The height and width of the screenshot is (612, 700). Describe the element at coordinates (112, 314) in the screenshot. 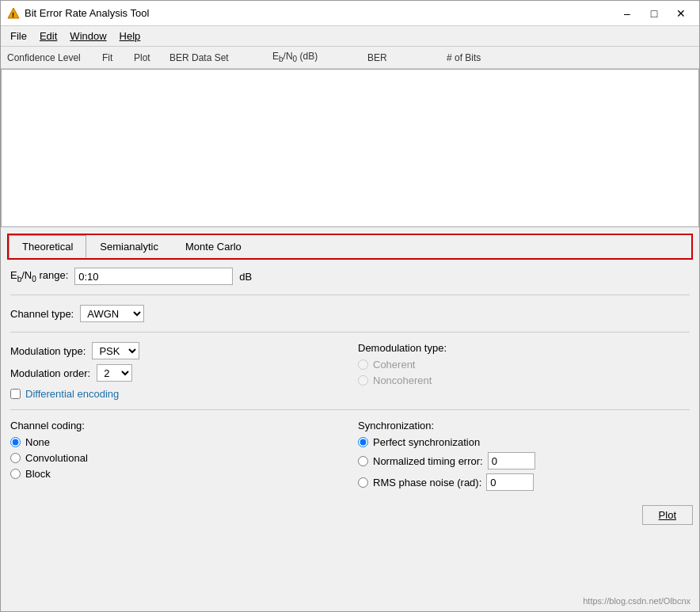

I see `channel-type-select: AWGN Rayleigh Rician` at that location.